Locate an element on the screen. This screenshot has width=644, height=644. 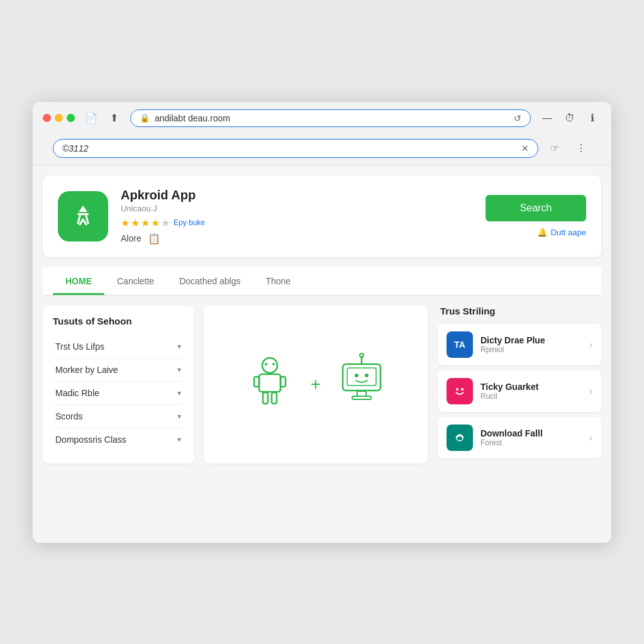
search-bar-row: ©3112 ✕ ☞ ⋮ is located at coordinates (322, 149).